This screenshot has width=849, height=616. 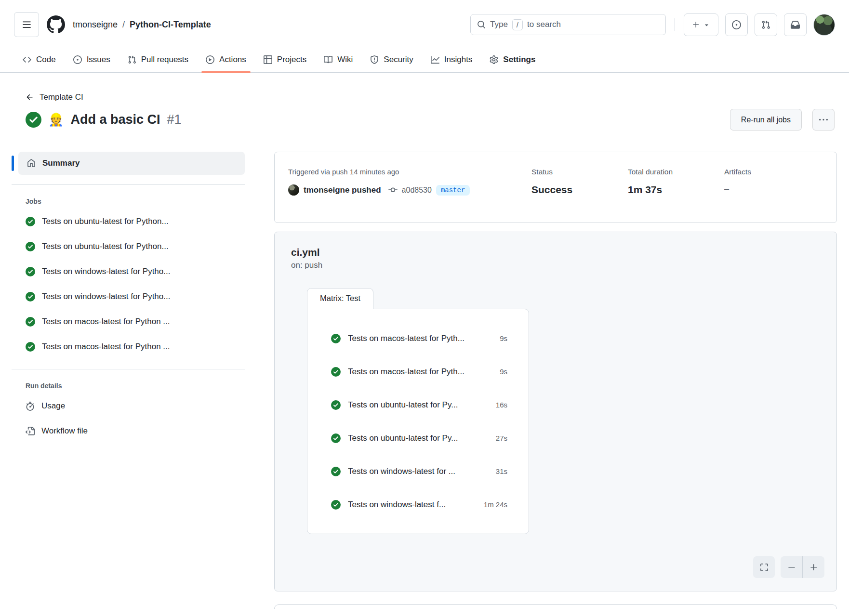 I want to click on search-icon, so click(x=481, y=25).